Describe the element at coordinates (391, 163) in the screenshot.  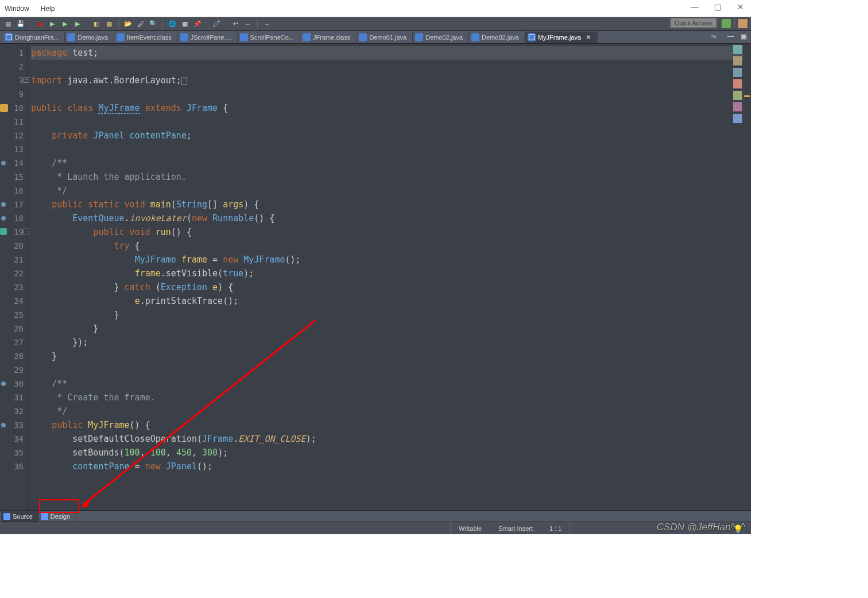
I see `code-line: /**` at that location.